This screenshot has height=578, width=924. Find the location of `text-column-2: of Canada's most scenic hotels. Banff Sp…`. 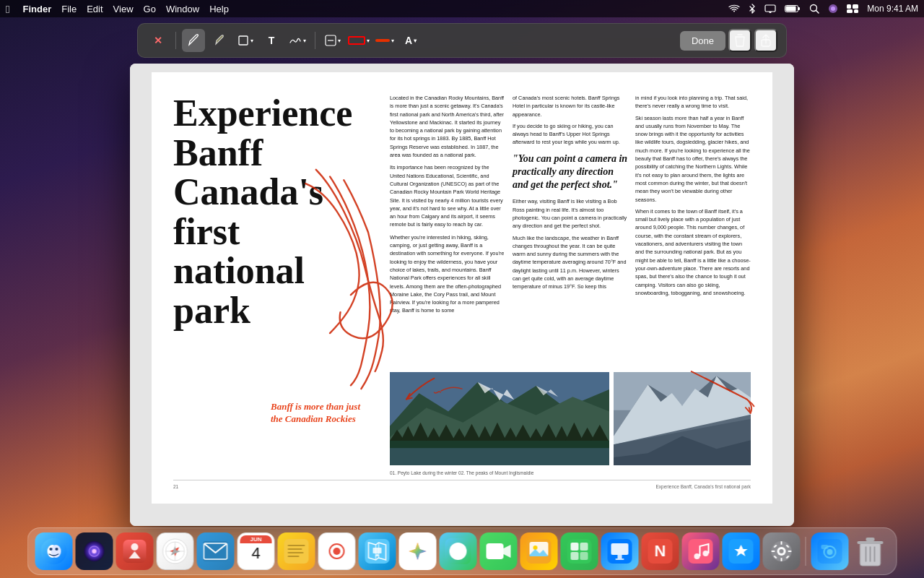

text-column-2: of Canada's most scenic hotels. Banff Sp… is located at coordinates (570, 230).